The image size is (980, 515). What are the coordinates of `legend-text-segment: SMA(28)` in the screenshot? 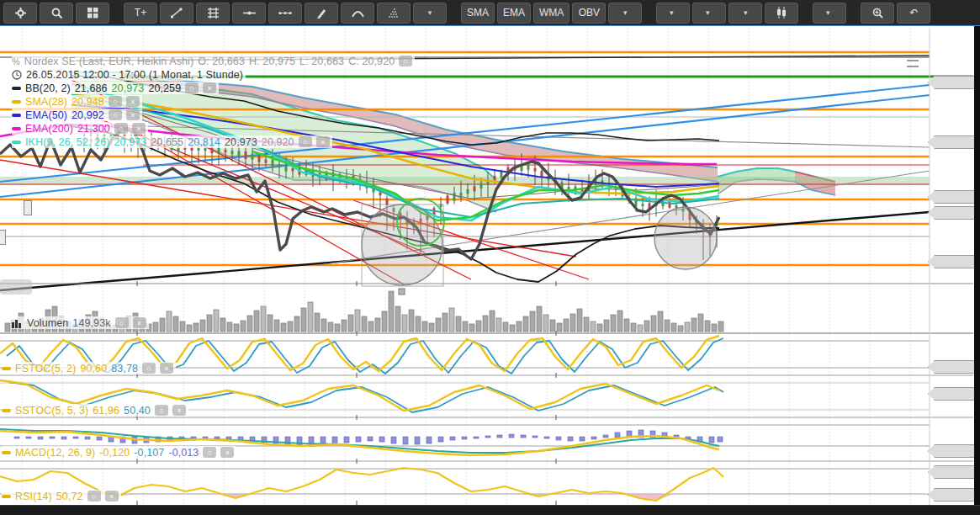 It's located at (46, 102).